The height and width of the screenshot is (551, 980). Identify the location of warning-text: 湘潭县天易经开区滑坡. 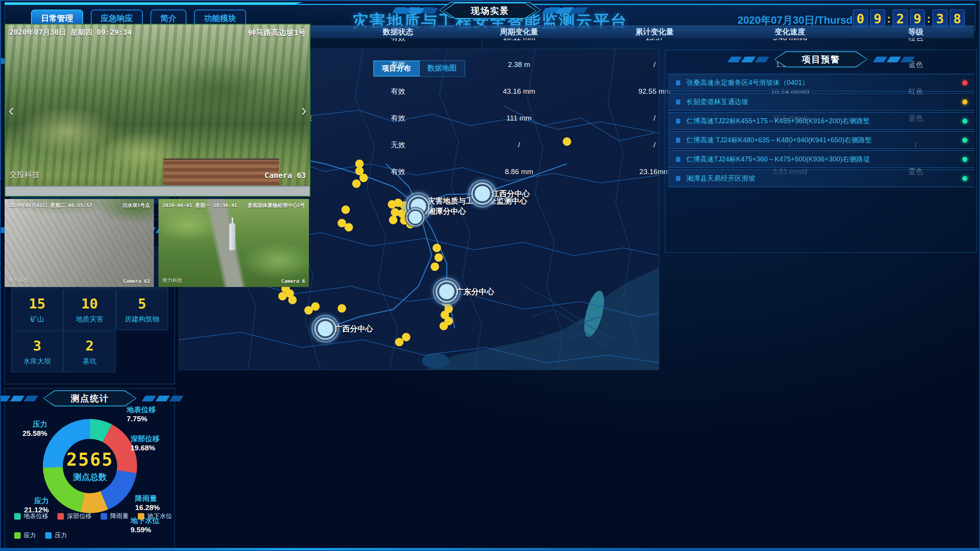
(825, 178).